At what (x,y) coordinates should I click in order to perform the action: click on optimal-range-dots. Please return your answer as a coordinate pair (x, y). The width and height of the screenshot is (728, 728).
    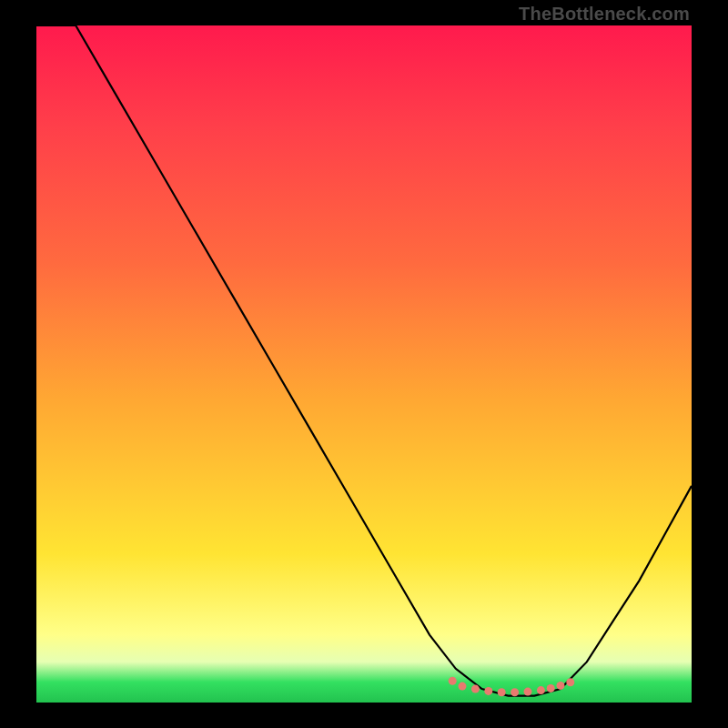
    Looking at the image, I should click on (511, 687).